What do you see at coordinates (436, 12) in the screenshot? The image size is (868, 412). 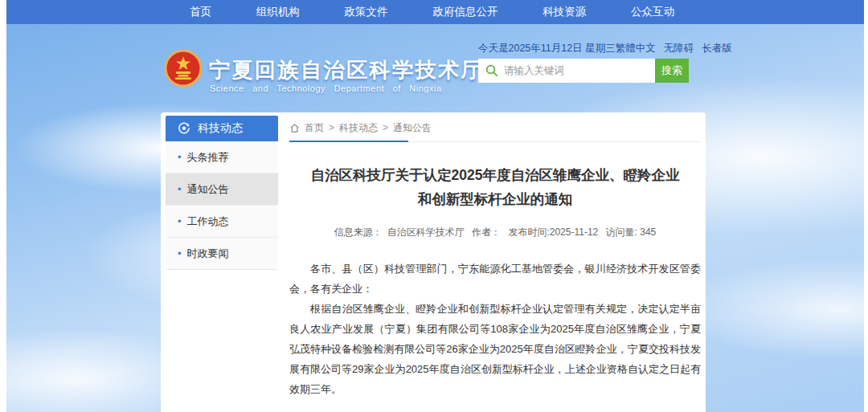 I see `top-navbar: 首页 组织机构 政策文件 政府信息公开 科技资源 公众互动` at bounding box center [436, 12].